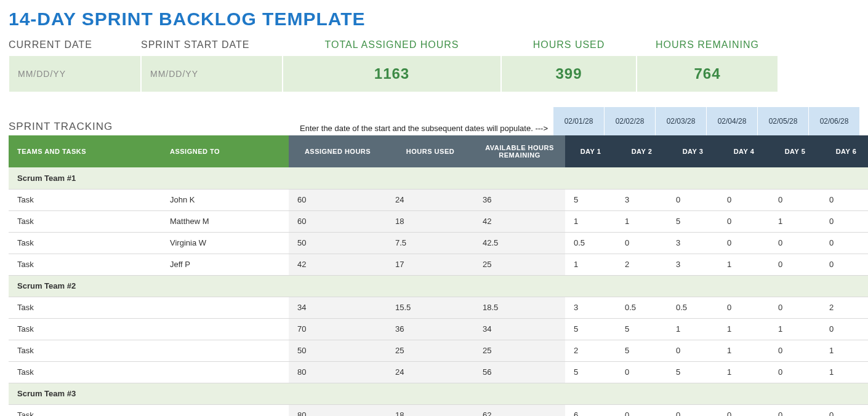 This screenshot has width=868, height=416. Describe the element at coordinates (212, 74) in the screenshot. I see `sprint-start-input: MM/DD/YY` at that location.